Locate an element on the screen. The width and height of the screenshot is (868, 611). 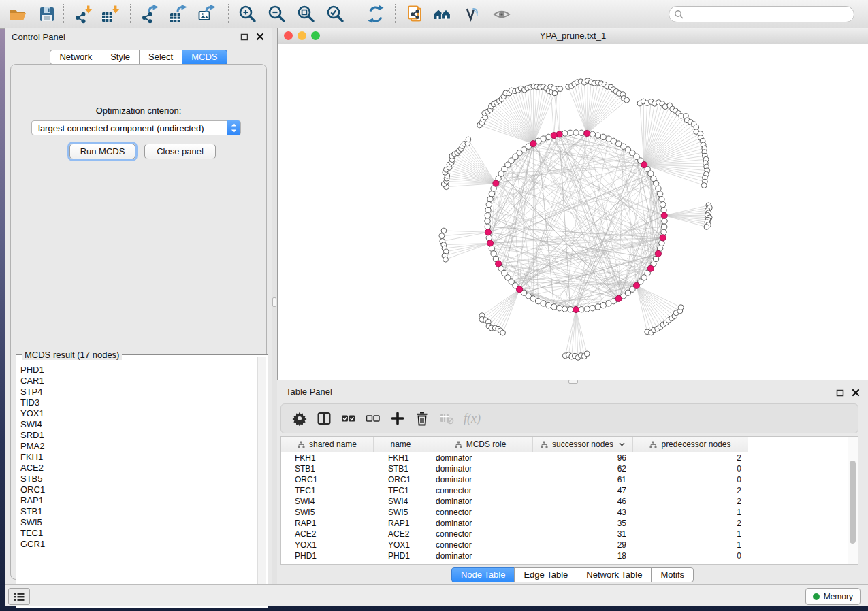
result-node-item: RAP1 is located at coordinates (138, 501).